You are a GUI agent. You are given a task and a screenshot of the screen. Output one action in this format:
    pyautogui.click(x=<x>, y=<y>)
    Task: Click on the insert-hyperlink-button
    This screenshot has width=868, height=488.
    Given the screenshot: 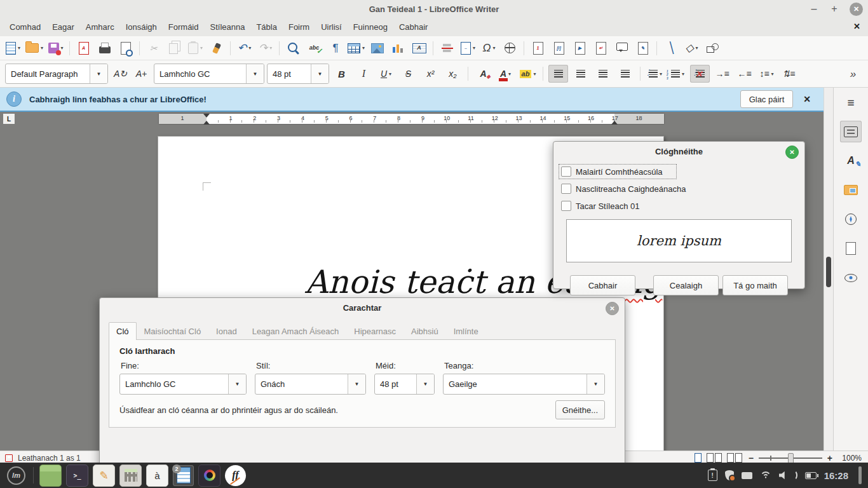 What is the action you would take?
    pyautogui.click(x=510, y=48)
    